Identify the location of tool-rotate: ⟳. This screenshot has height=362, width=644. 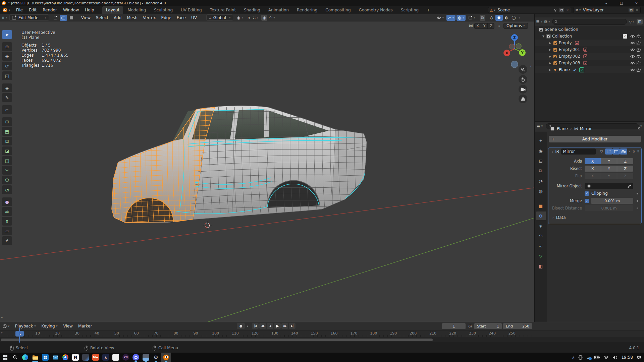
(7, 66).